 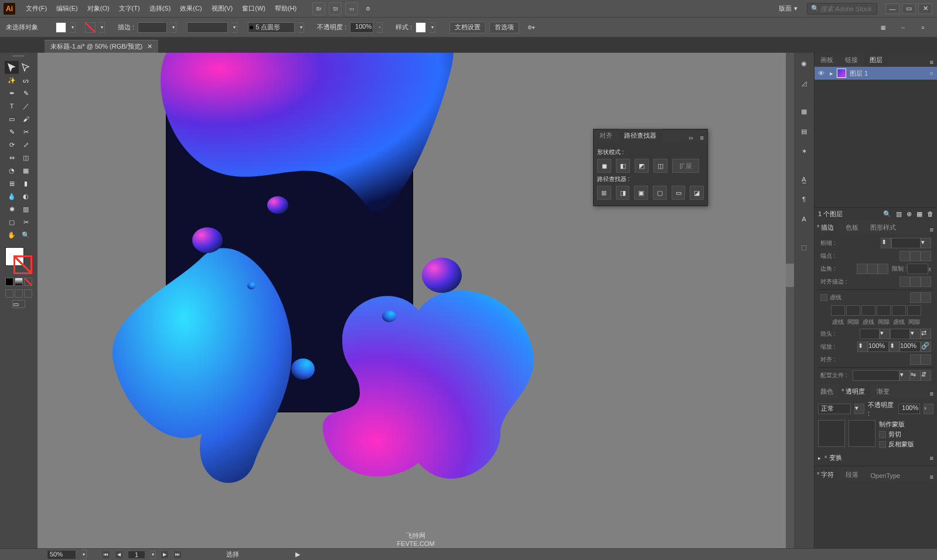 I want to click on brush-dd: ▾, so click(x=301, y=28).